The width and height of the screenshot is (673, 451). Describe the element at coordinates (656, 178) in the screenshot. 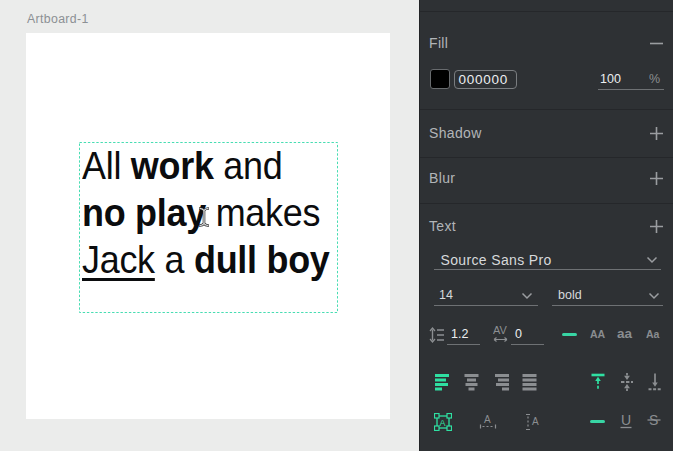

I see `add-blur-button` at that location.